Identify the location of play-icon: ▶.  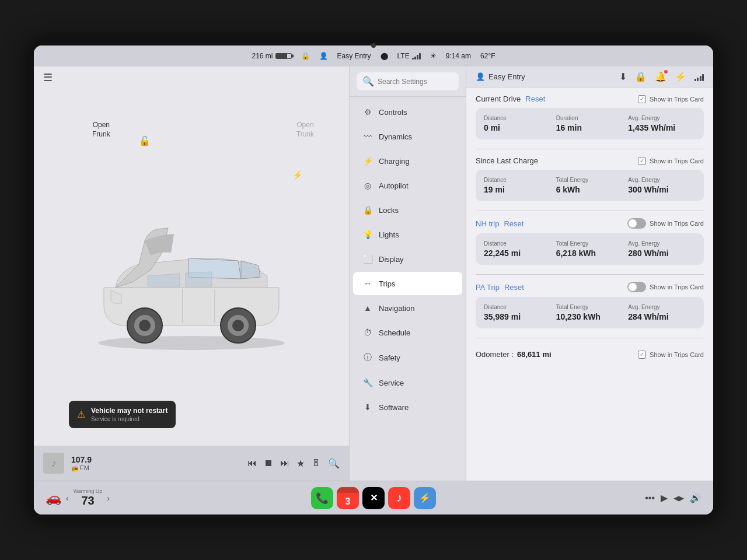
(664, 498).